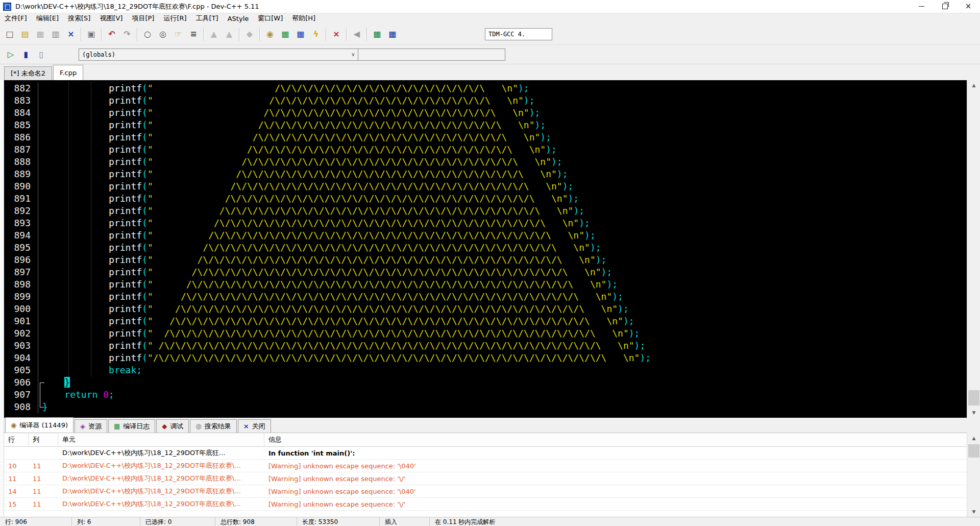 Image resolution: width=980 pixels, height=526 pixels. What do you see at coordinates (21, 407) in the screenshot?
I see `line-number: 908` at bounding box center [21, 407].